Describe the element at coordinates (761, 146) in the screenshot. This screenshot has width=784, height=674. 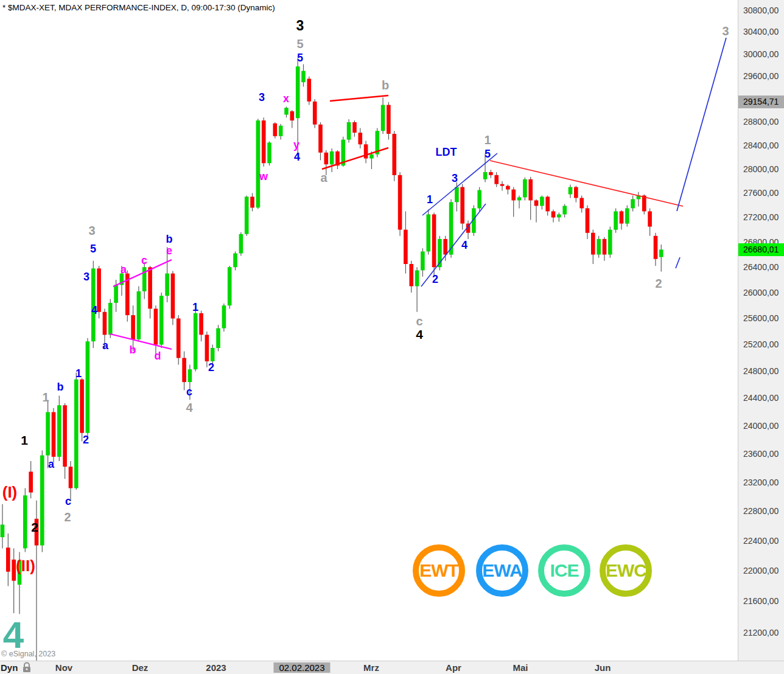
I see `price-tick: 28400,00` at that location.